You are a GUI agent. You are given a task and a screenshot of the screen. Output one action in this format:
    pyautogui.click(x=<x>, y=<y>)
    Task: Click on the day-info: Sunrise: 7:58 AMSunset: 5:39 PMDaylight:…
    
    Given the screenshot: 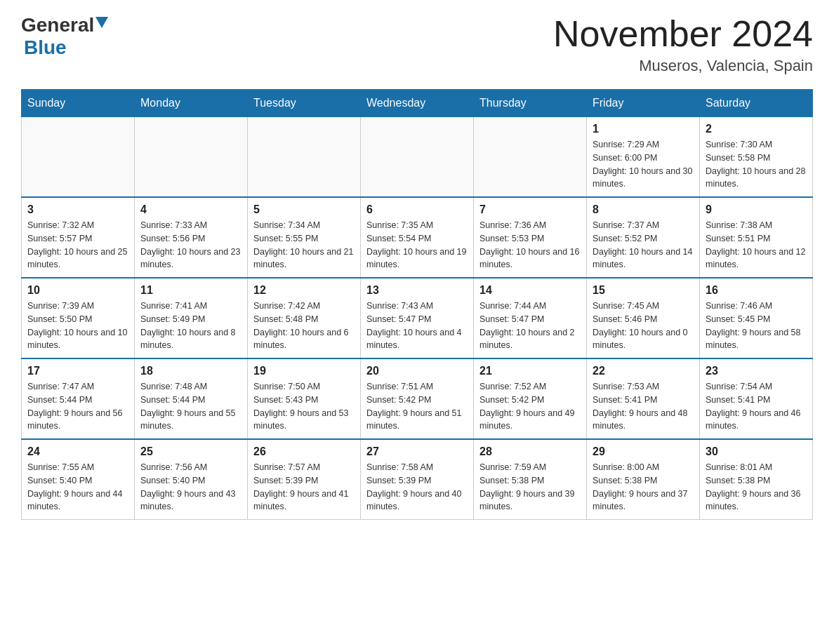 What is the action you would take?
    pyautogui.click(x=417, y=487)
    